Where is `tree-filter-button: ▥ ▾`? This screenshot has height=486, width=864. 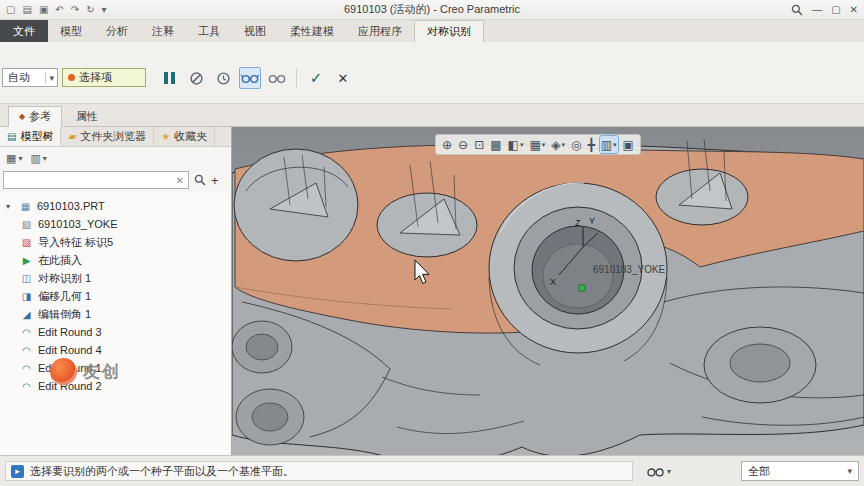 tree-filter-button: ▥ ▾ is located at coordinates (38, 158).